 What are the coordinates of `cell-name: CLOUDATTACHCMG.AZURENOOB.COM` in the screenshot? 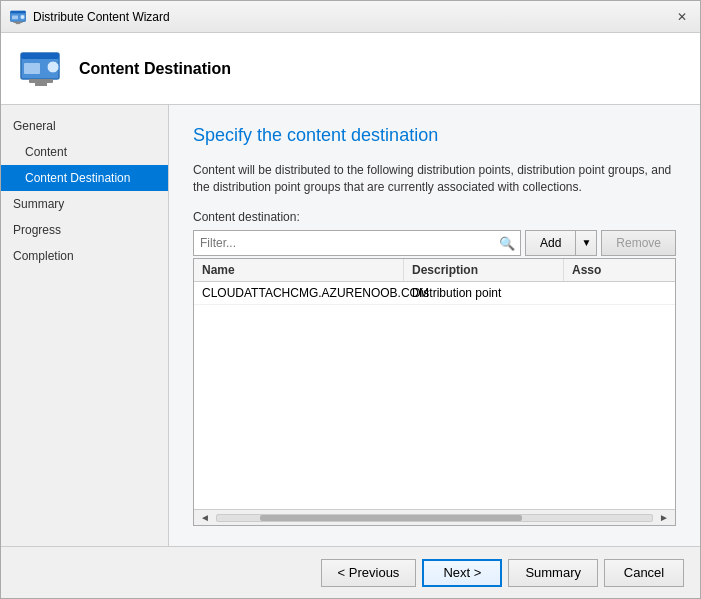 It's located at (299, 293).